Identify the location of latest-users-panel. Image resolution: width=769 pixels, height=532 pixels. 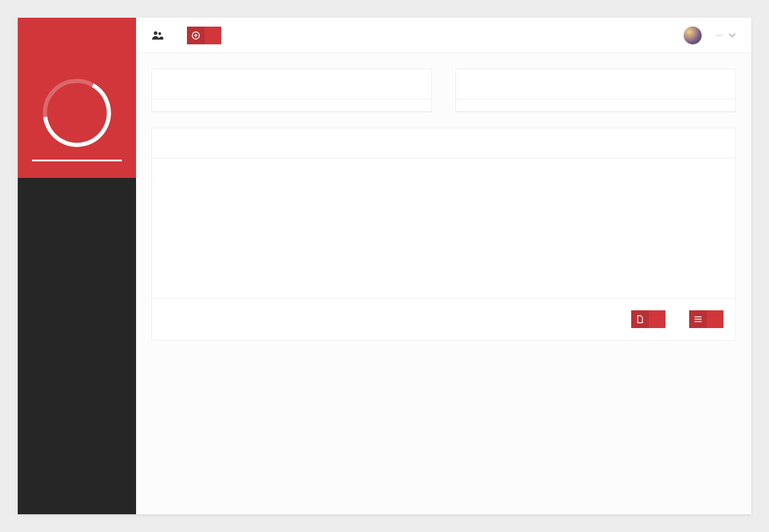
(596, 90).